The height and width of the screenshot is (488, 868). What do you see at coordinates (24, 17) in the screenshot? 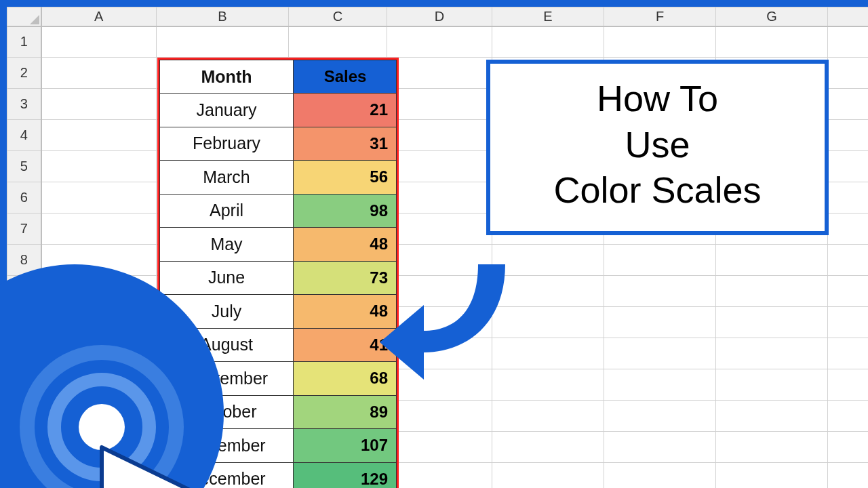
I see `select-all-corner` at bounding box center [24, 17].